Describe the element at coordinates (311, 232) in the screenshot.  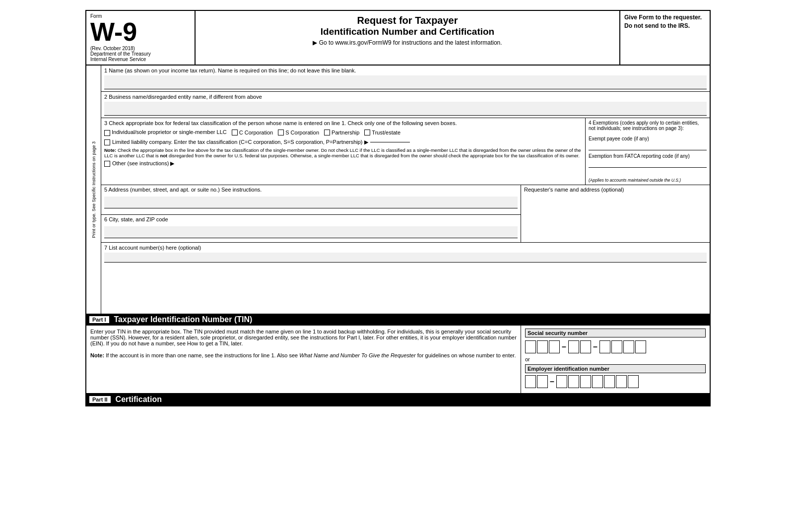
I see `line6-input` at that location.